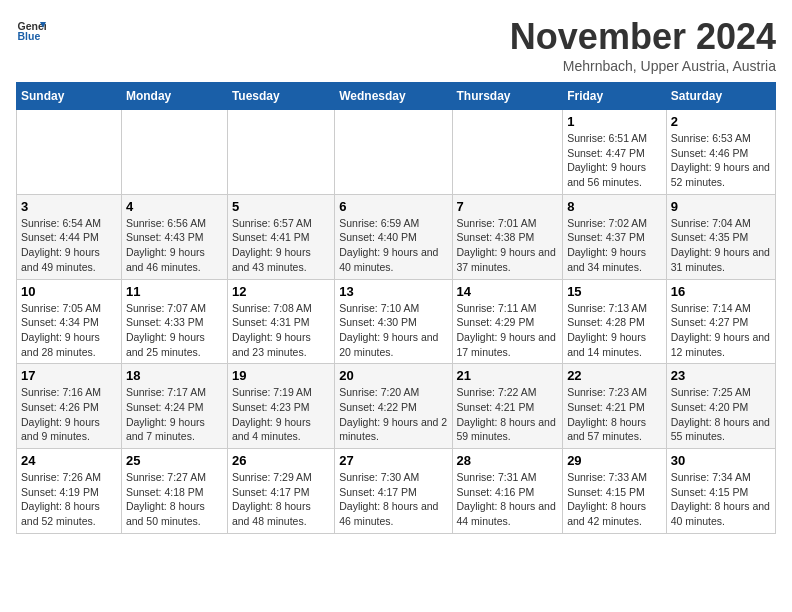 The height and width of the screenshot is (612, 792). I want to click on day-number: 21, so click(508, 376).